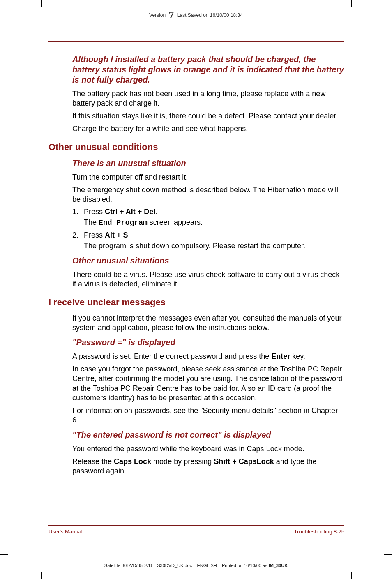 The width and height of the screenshot is (392, 579). Describe the element at coordinates (196, 526) in the screenshot. I see `footer-rule` at that location.